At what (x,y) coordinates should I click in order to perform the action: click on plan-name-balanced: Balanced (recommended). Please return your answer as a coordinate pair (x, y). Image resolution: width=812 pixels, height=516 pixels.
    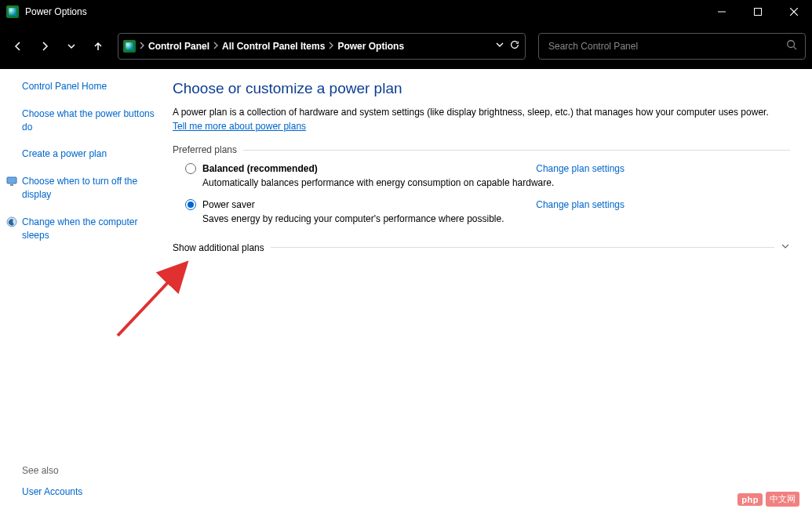
    Looking at the image, I should click on (260, 169).